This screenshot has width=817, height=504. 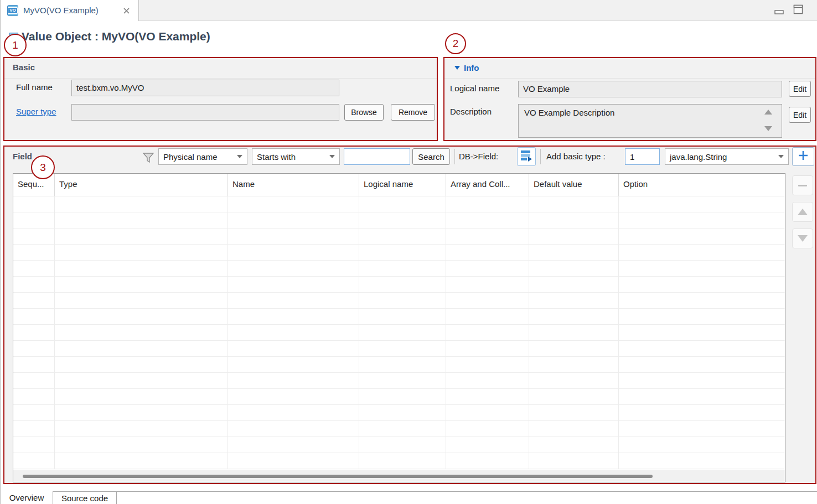 I want to click on minimize-icon, so click(x=779, y=10).